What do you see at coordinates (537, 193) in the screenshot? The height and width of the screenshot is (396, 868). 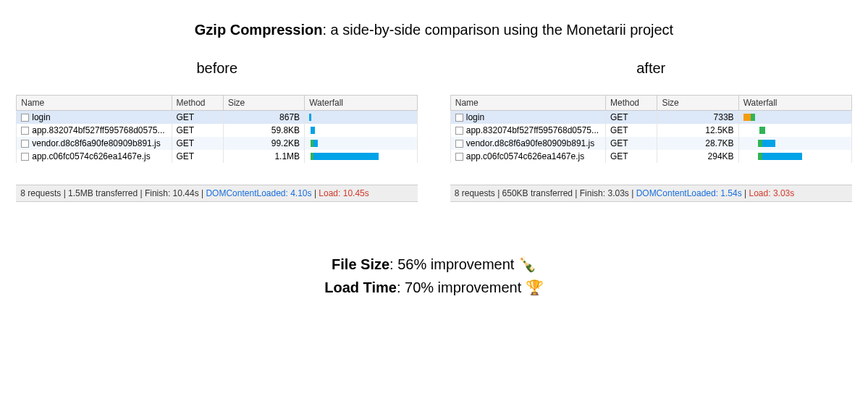 I see `summary-transferred: 650KB transferred` at bounding box center [537, 193].